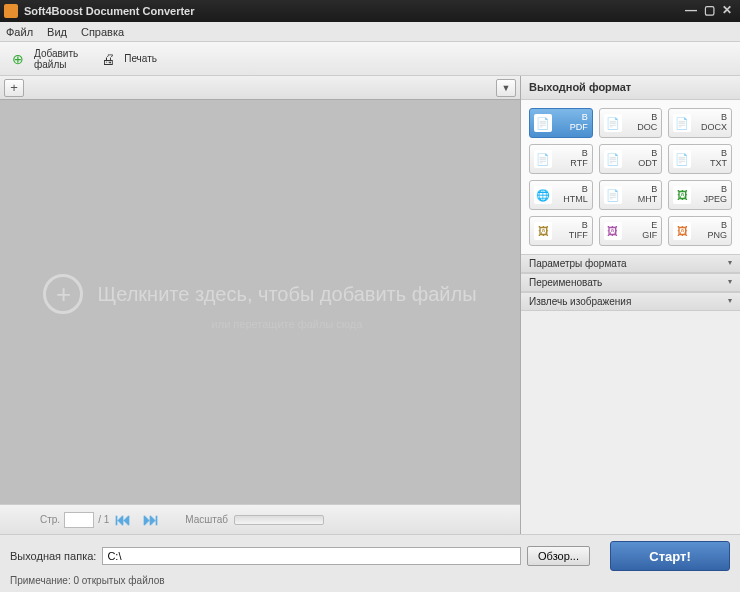 This screenshot has height=592, width=740. Describe the element at coordinates (102, 32) in the screenshot. I see `menu-help: Справка` at that location.